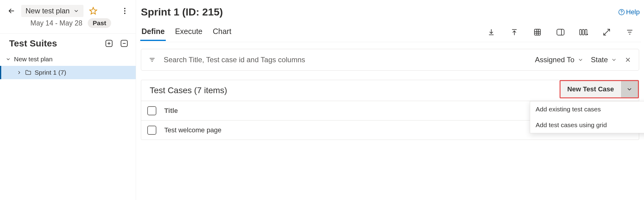  I want to click on upload-icon, so click(514, 32).